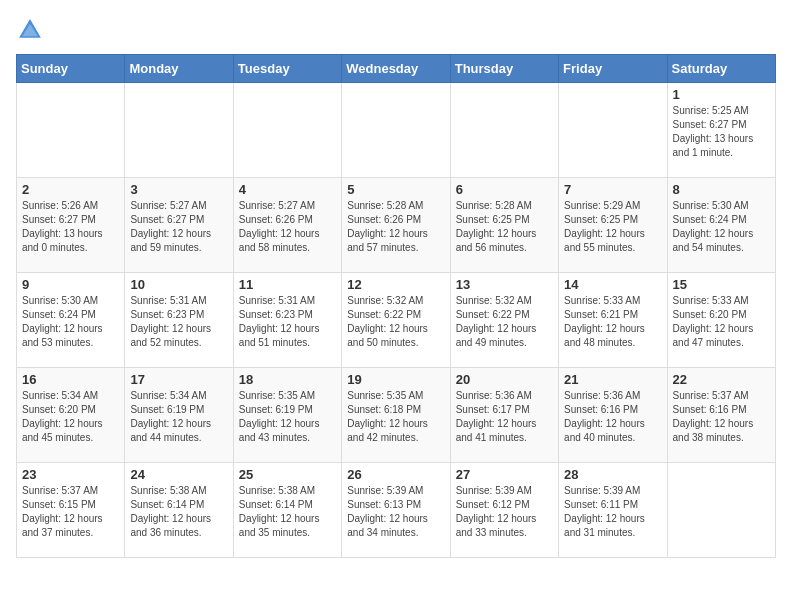 The image size is (792, 612). Describe the element at coordinates (612, 322) in the screenshot. I see `day-info: Sunrise: 5:33 AM Sunset: 6:21 PM Dayligh…` at that location.